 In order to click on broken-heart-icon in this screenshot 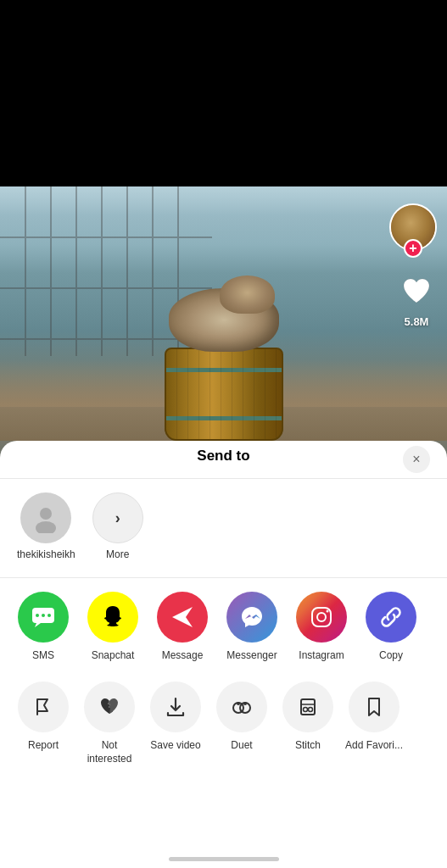, I will do `click(109, 707)`.